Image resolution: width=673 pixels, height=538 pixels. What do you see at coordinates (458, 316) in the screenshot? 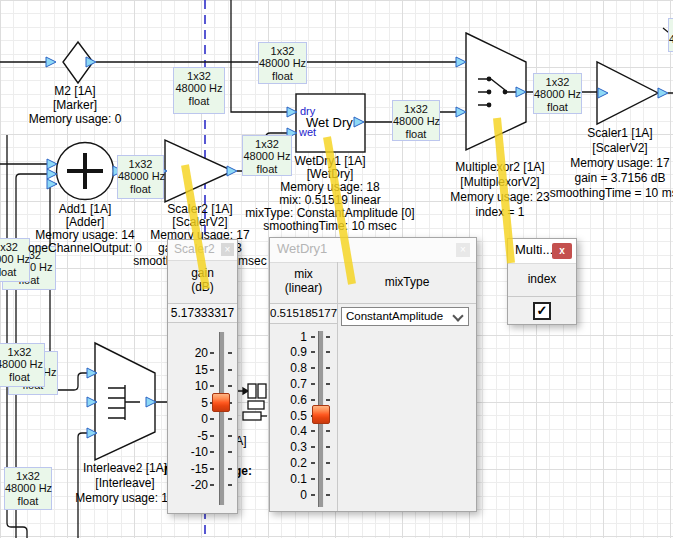
I see `chevron-down-icon` at bounding box center [458, 316].